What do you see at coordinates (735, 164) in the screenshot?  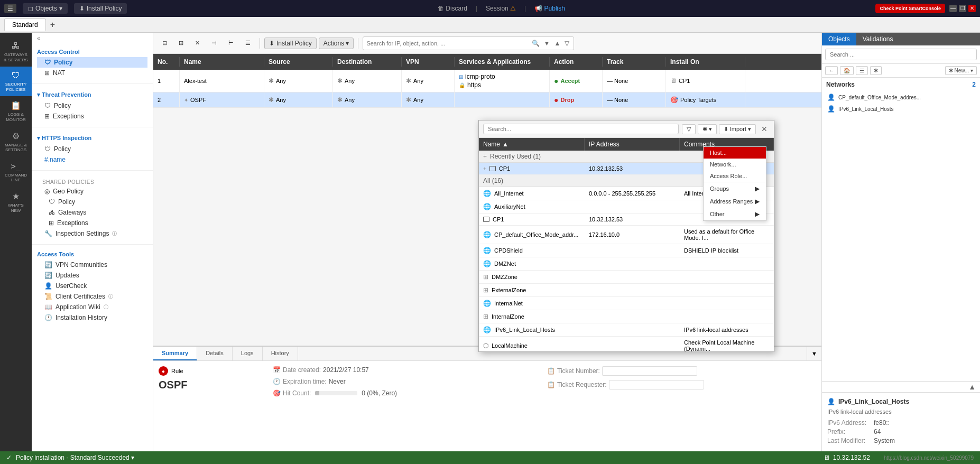 I see `import-network-item: Network...` at bounding box center [735, 164].